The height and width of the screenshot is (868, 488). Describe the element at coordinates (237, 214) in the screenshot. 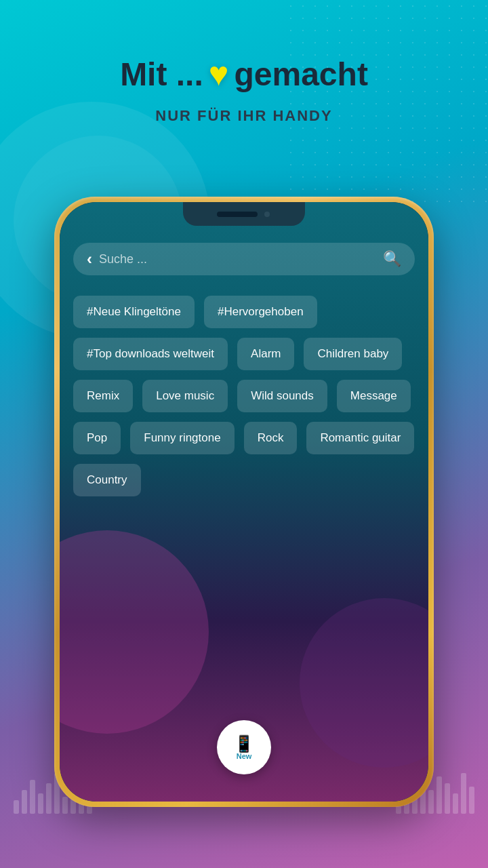

I see `notch-speaker` at that location.